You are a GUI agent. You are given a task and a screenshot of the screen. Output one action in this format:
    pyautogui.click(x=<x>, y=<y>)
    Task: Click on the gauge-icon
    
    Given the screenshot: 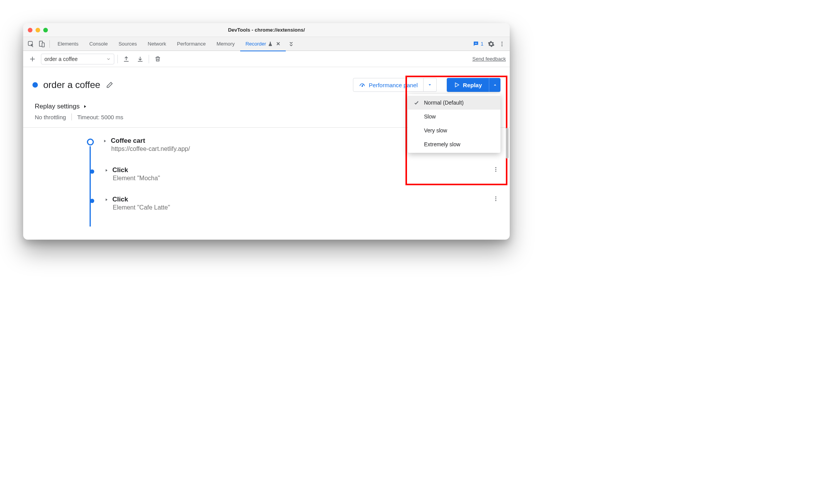 What is the action you would take?
    pyautogui.click(x=362, y=85)
    